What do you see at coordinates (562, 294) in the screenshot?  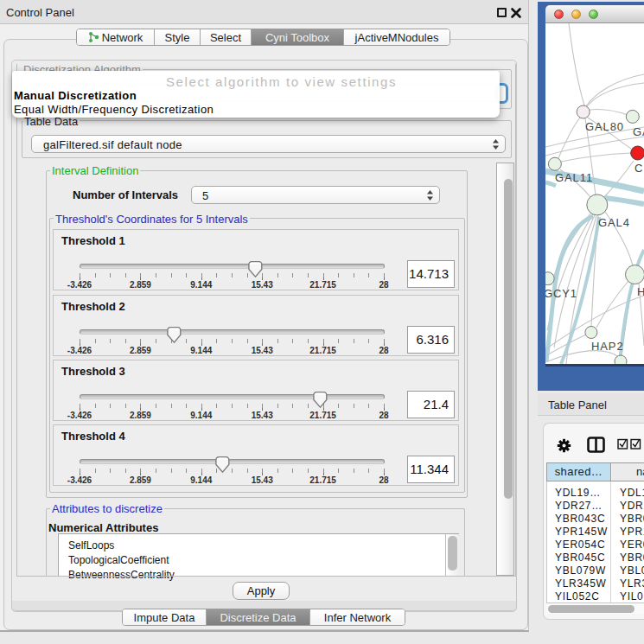 I see `svg-text: GCY1` at bounding box center [562, 294].